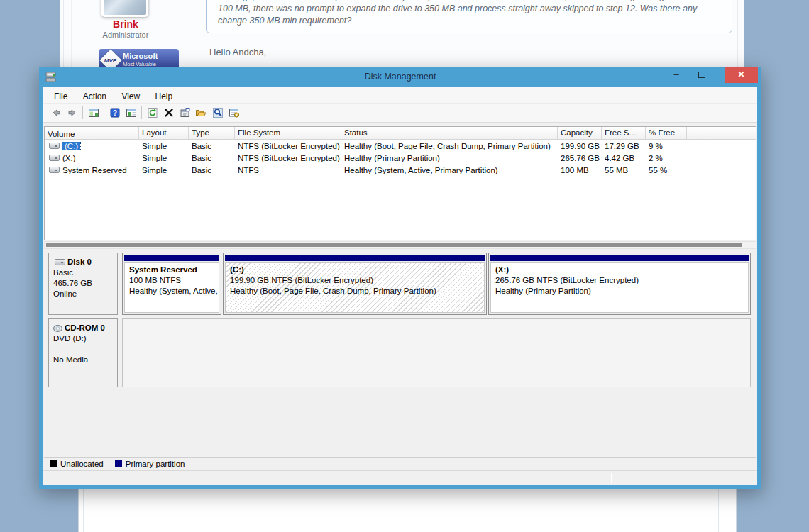 This screenshot has height=532, width=809. Describe the element at coordinates (721, 133) in the screenshot. I see `column-header-filler` at that location.